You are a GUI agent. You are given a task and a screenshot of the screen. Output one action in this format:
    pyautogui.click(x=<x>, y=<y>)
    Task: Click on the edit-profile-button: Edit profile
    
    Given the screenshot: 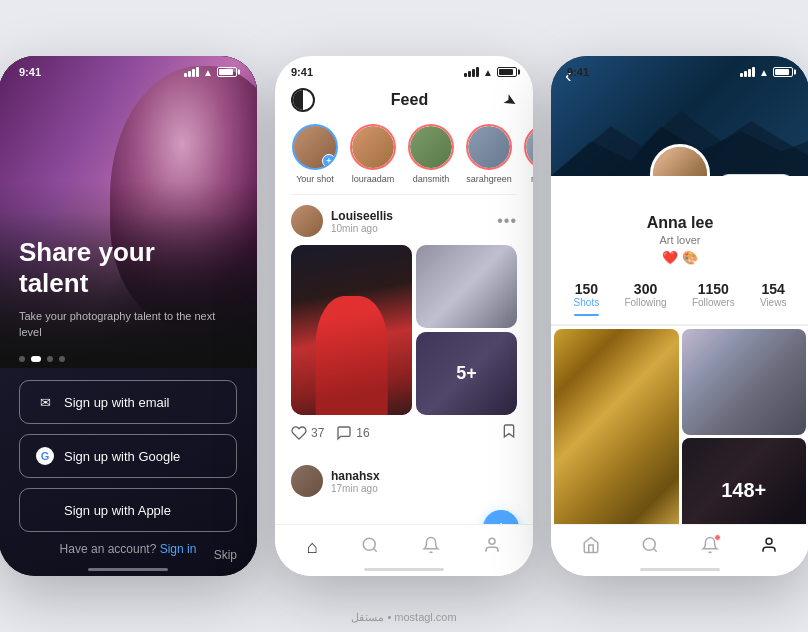 What is the action you would take?
    pyautogui.click(x=756, y=175)
    